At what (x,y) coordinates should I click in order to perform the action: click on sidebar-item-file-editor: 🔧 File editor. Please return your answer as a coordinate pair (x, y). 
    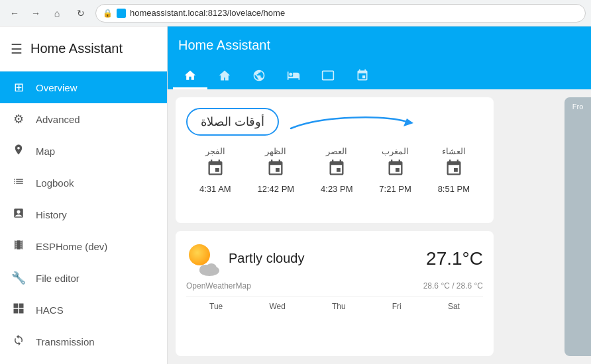
    Looking at the image, I should click on (83, 278).